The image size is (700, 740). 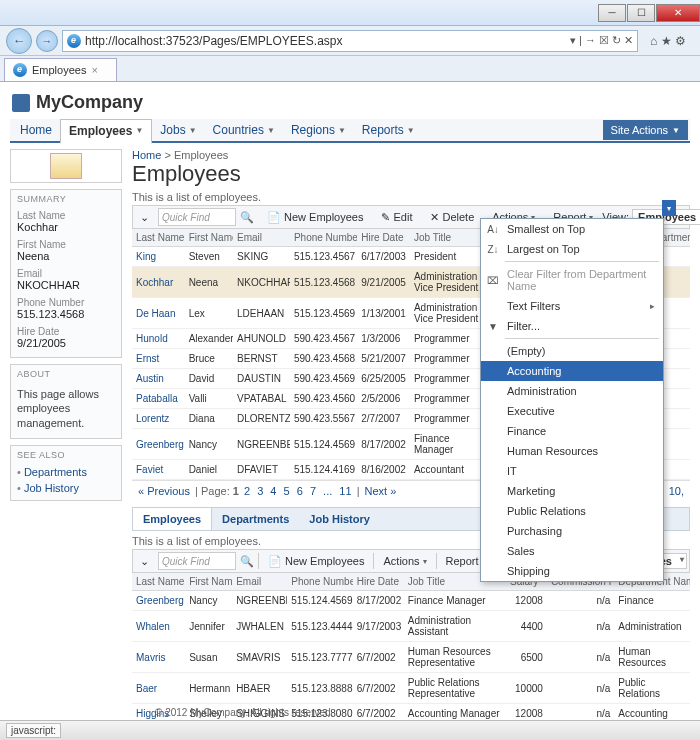 What do you see at coordinates (350, 131) in the screenshot?
I see `main-menu: Home Employees▼ Jobs▼ Countries▼ Regions…` at bounding box center [350, 131].